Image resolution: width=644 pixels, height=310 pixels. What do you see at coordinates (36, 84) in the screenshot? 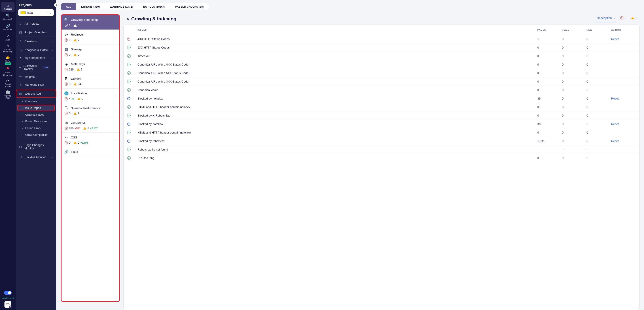
I see `sidebar-item-marketing-plan: ↯ Marketing Plan` at bounding box center [36, 84].